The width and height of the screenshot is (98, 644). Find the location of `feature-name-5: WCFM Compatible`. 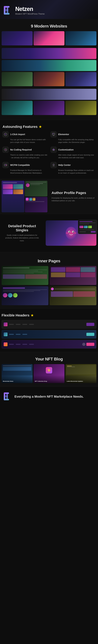

feature-name-5: WCFM Compatible is located at coordinates (20, 165).